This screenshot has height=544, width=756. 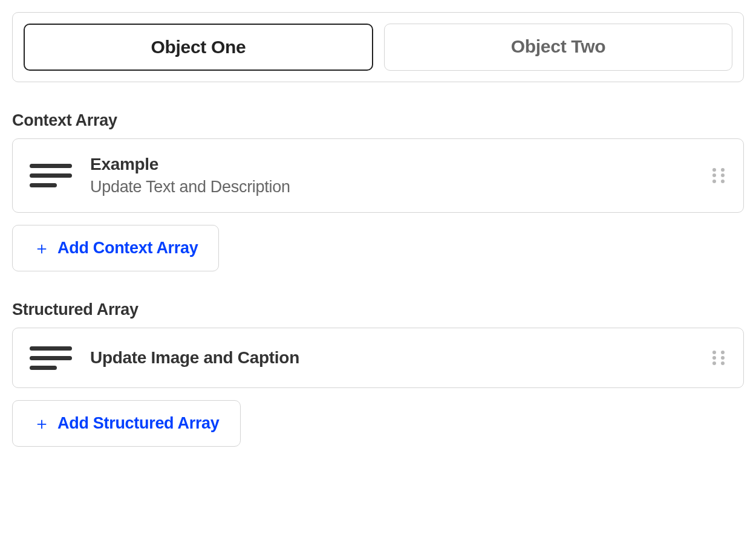 I want to click on structured-item-content: Update Image and Caption, so click(x=400, y=358).